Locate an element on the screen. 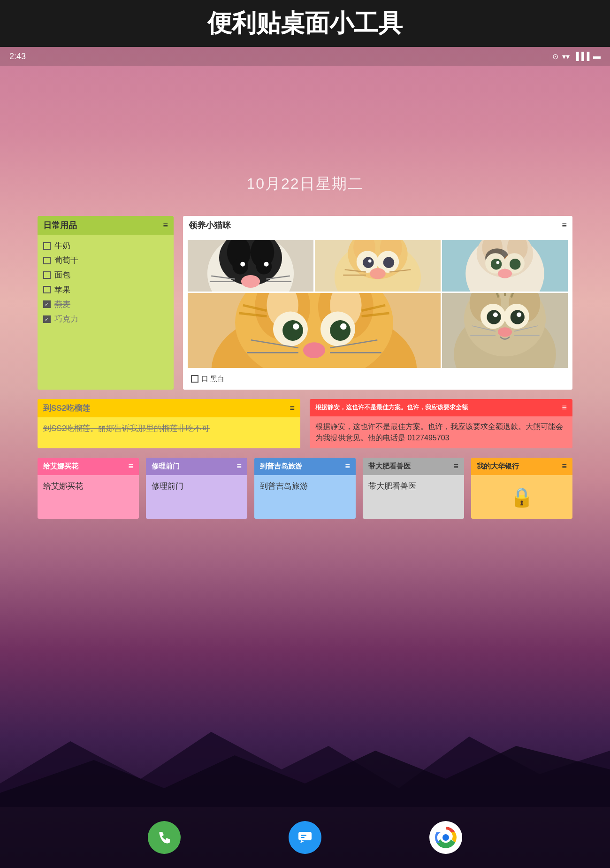 This screenshot has height=868, width=610. status-bar: 2:43 ⊙ ▾▾ ▐▐▐ ▬ is located at coordinates (305, 56).